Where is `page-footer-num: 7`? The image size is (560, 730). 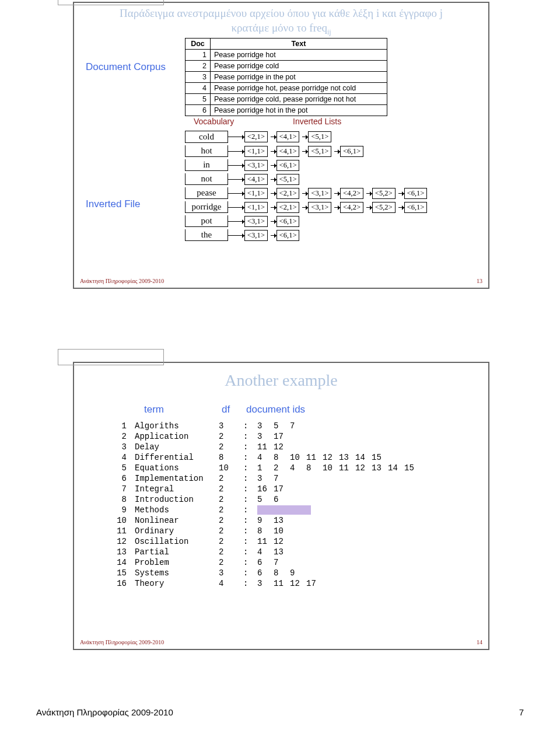
page-footer-num: 7 is located at coordinates (522, 712).